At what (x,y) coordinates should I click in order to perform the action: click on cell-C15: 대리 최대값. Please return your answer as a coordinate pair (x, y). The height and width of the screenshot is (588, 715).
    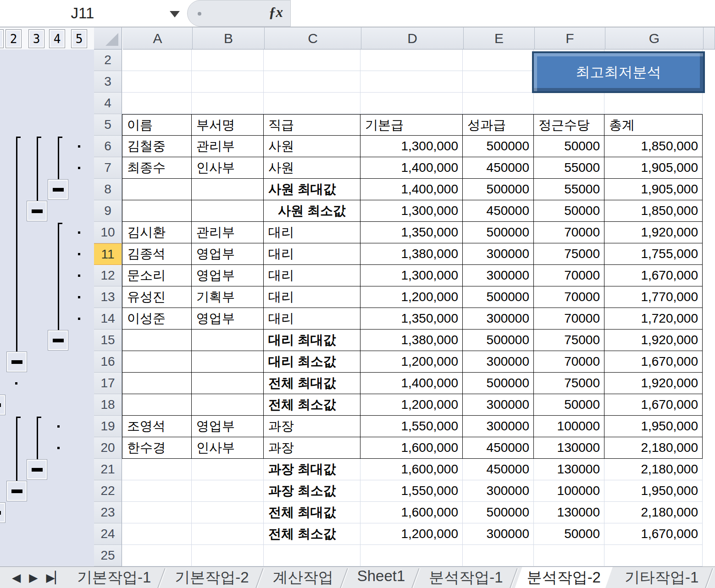
    Looking at the image, I should click on (312, 340).